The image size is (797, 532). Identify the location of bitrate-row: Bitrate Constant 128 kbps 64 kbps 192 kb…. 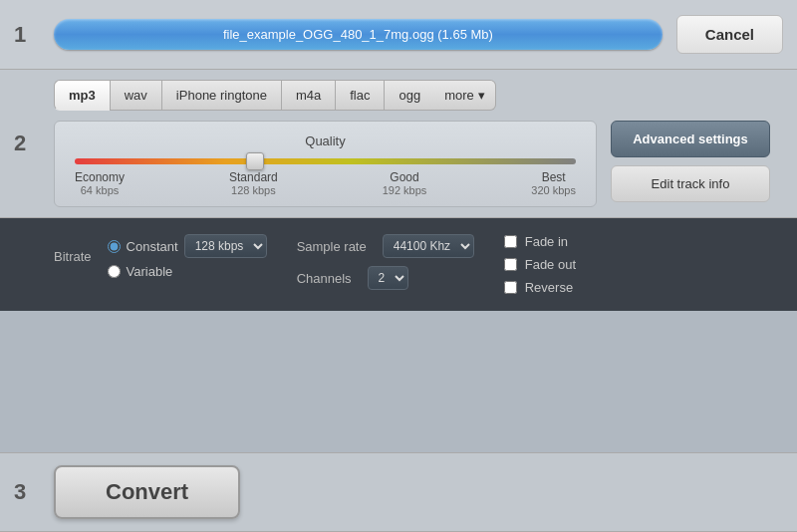
(160, 257).